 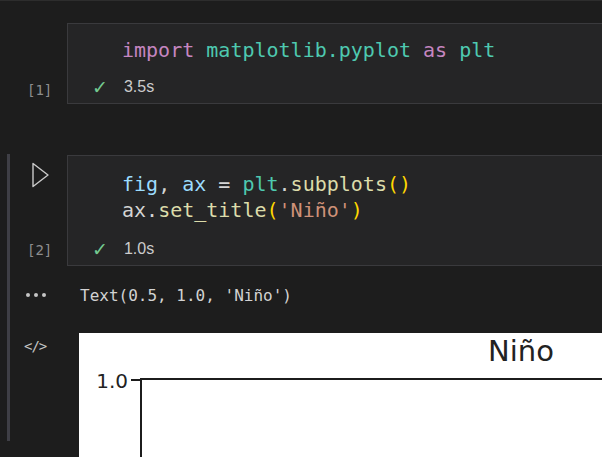 I want to click on execution-duration: 3.5s, so click(x=139, y=87).